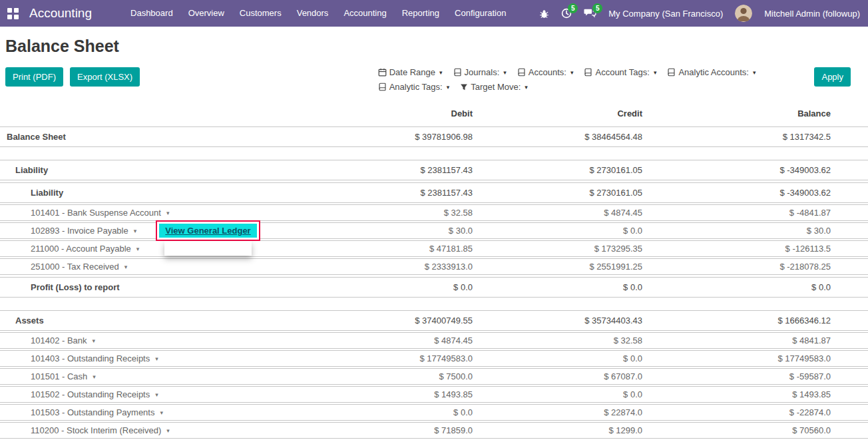  Describe the element at coordinates (208, 230) in the screenshot. I see `annotation-highlight-box: View General Ledger` at that location.